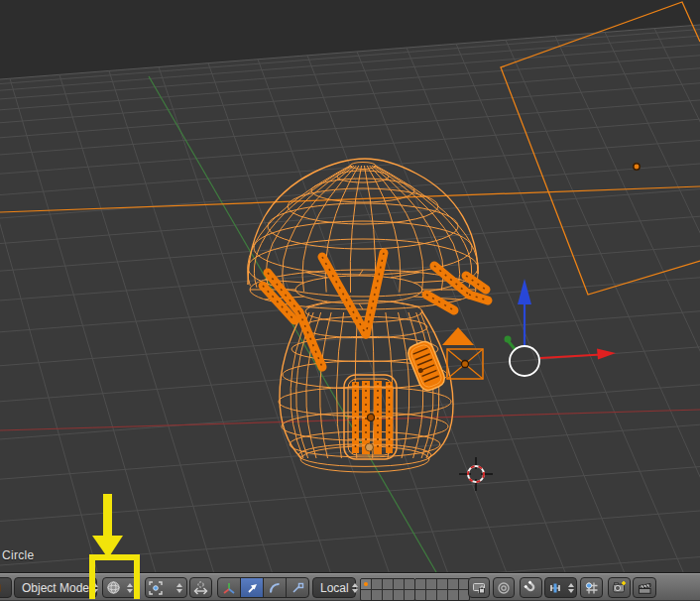 The image size is (700, 601). What do you see at coordinates (297, 588) in the screenshot?
I see `scale-arrow-icon` at bounding box center [297, 588].